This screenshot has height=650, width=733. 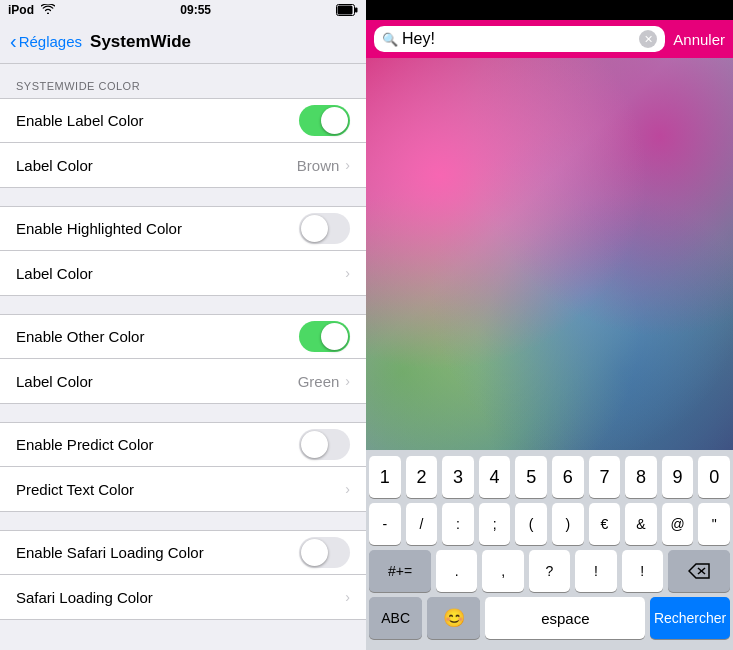 I want to click on status-left-info: iPod ︎, so click(x=32, y=10).